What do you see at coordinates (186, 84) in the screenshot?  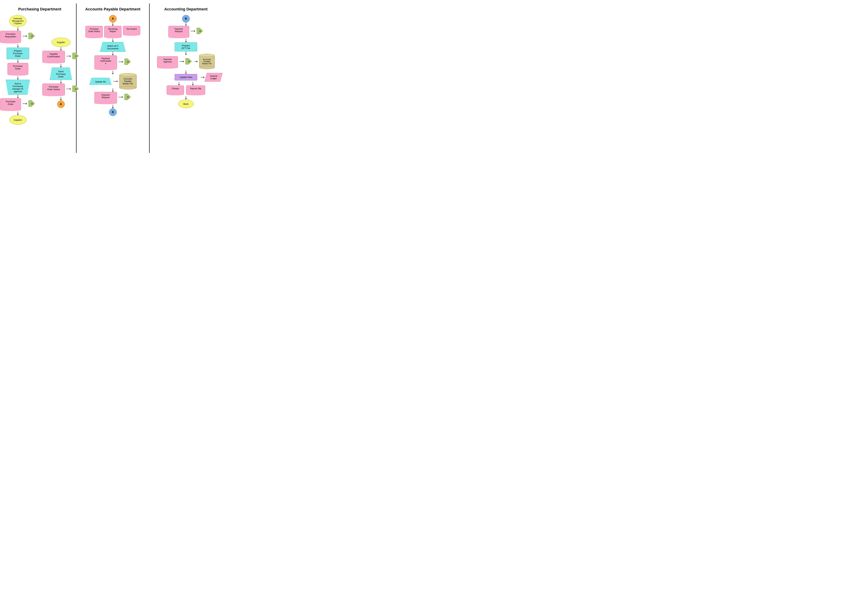 I see `cheque-deposit-row` at bounding box center [186, 84].